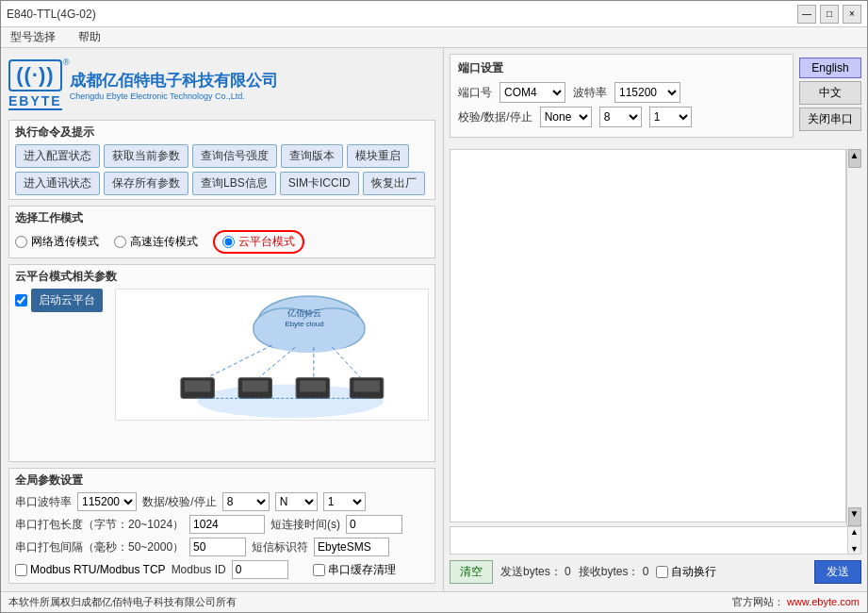  Describe the element at coordinates (21, 570) in the screenshot. I see `modbus-rtu-checkbox` at that location.